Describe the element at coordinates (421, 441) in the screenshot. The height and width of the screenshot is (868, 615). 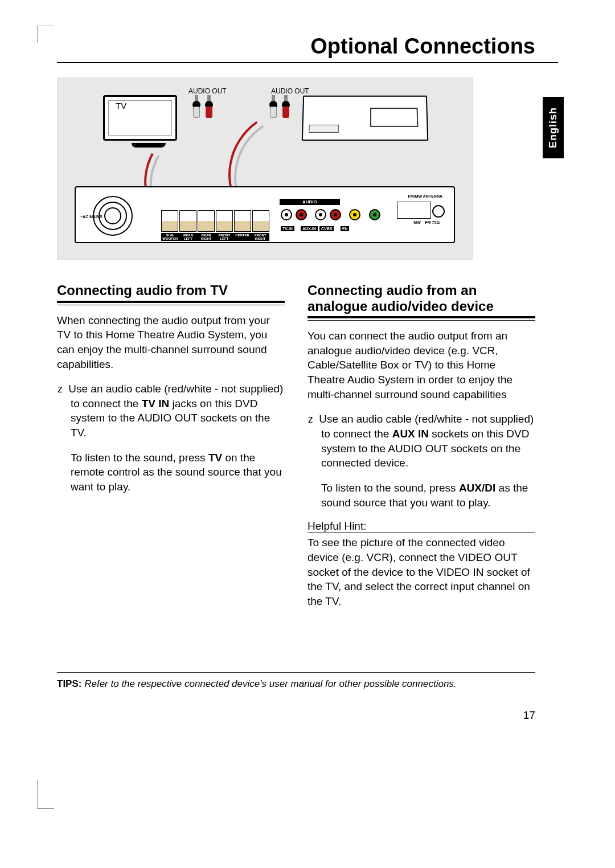
I see `right-bullet: zUse an audio cable (red/white - not sup…` at that location.